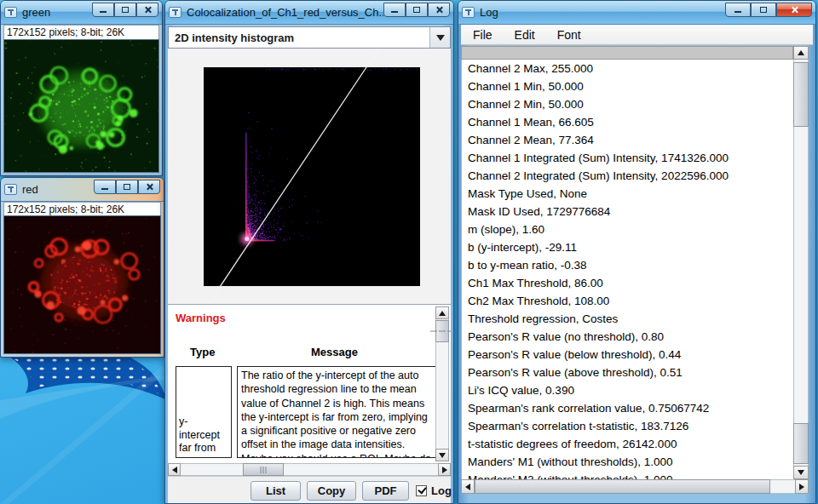 This screenshot has width=818, height=504. I want to click on warnings-scrollbar-thumb, so click(442, 331).